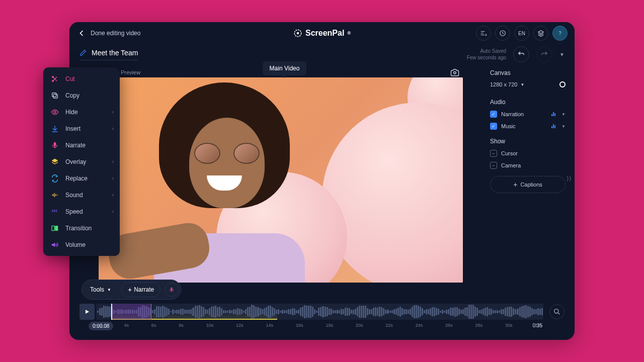 This screenshot has width=644, height=362. Describe the element at coordinates (494, 165) in the screenshot. I see `camera-toggle: −` at that location.